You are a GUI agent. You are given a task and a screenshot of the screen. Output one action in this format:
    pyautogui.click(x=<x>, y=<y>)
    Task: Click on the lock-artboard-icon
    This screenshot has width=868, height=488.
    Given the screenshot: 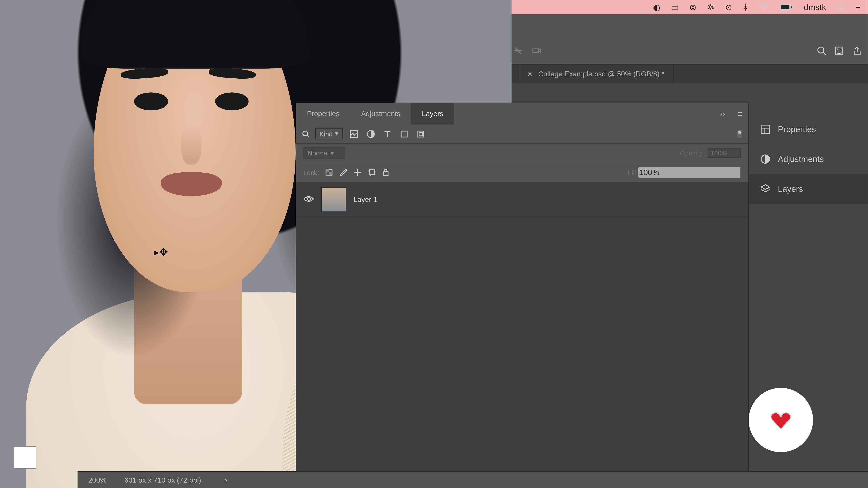 What is the action you would take?
    pyautogui.click(x=372, y=172)
    